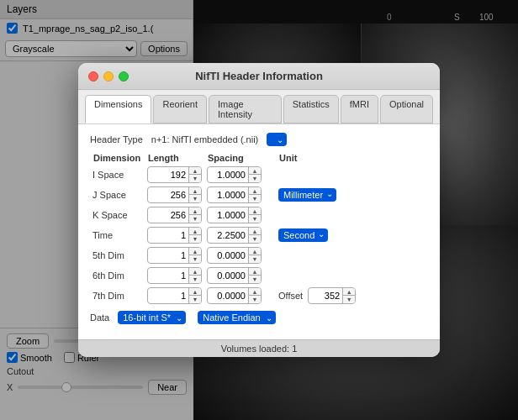 The height and width of the screenshot is (420, 518). Describe the element at coordinates (116, 139) in the screenshot. I see `header-type-label: Header Type` at that location.